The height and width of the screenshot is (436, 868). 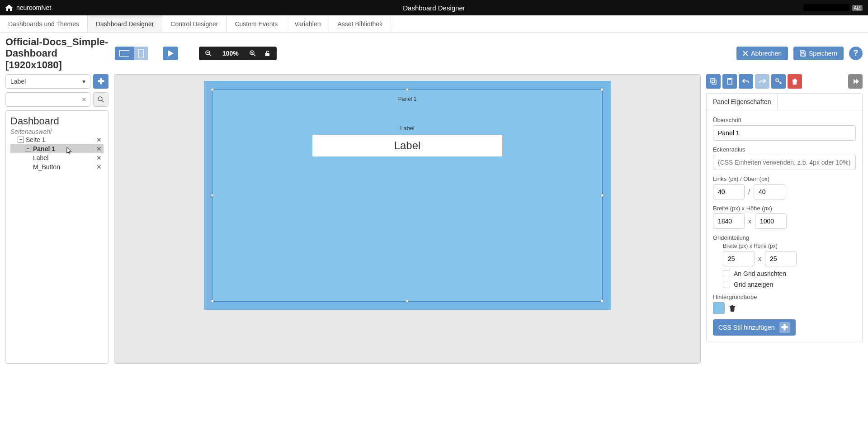 What do you see at coordinates (18, 81) in the screenshot?
I see `select-value: Label` at bounding box center [18, 81].